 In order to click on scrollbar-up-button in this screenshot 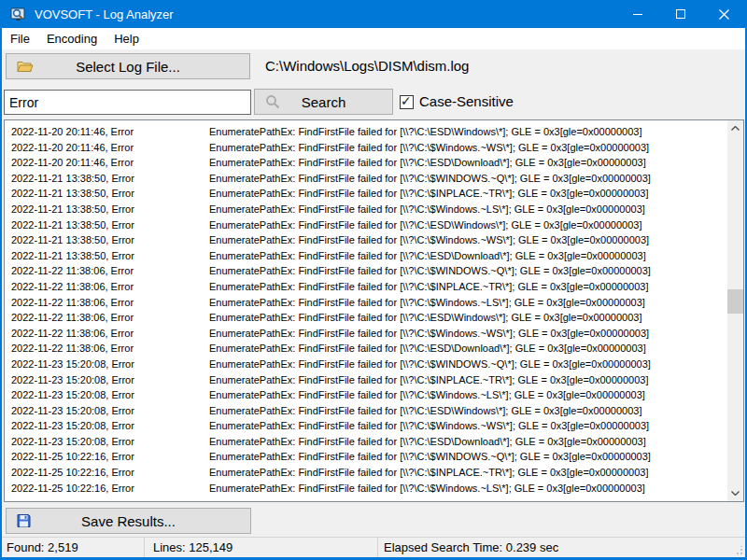, I will do `click(736, 129)`.